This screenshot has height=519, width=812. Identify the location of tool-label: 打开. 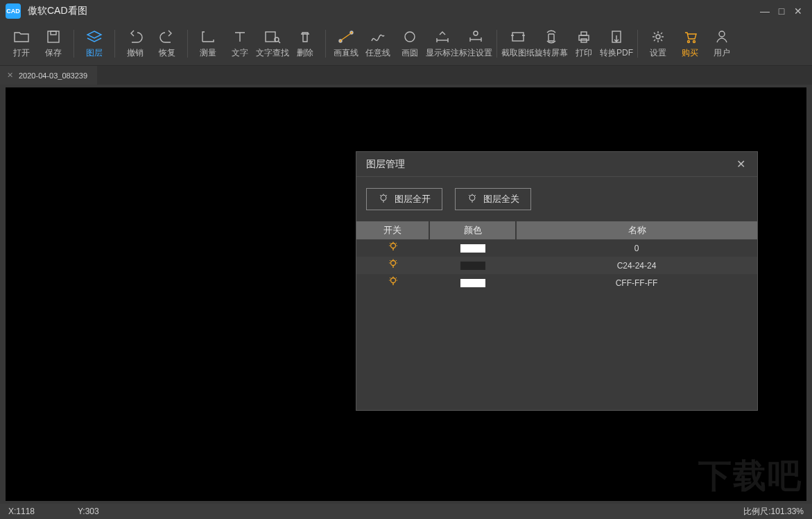
(21, 53).